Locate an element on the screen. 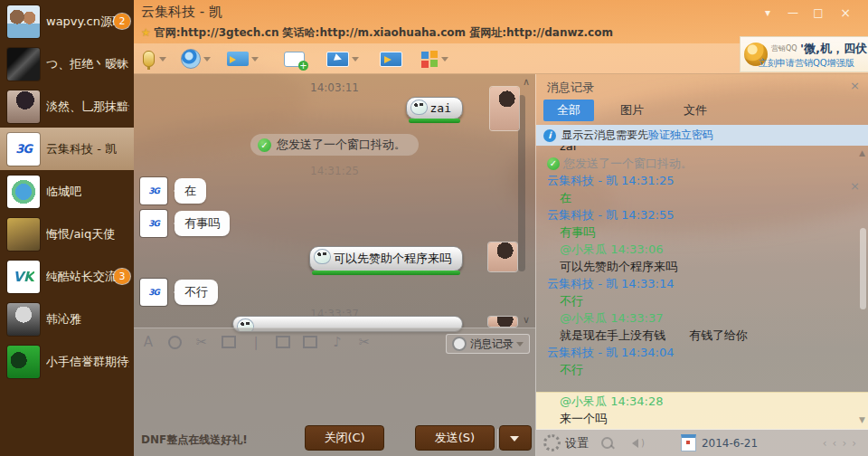  gear-icon is located at coordinates (552, 443).